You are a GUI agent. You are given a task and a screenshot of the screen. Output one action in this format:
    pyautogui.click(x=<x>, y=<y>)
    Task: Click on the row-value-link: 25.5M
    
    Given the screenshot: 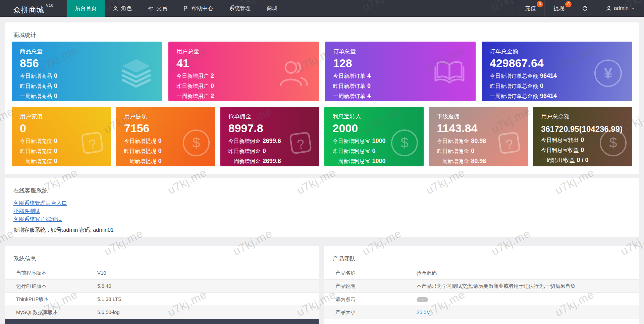 What is the action you would take?
    pyautogui.click(x=528, y=312)
    